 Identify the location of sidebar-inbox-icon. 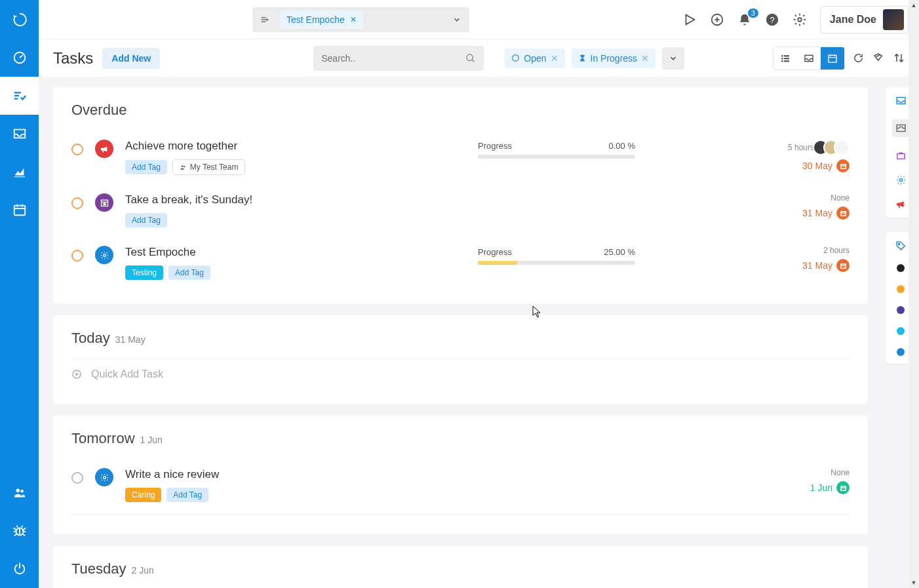
(20, 134).